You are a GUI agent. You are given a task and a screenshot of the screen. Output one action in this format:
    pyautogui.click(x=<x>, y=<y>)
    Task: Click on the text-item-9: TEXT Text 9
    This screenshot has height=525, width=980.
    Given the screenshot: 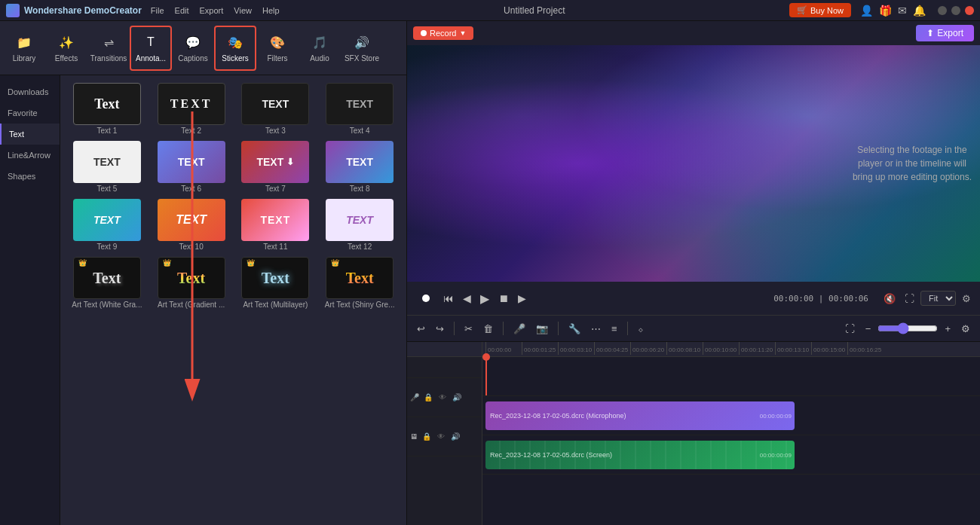 What is the action you would take?
    pyautogui.click(x=107, y=224)
    